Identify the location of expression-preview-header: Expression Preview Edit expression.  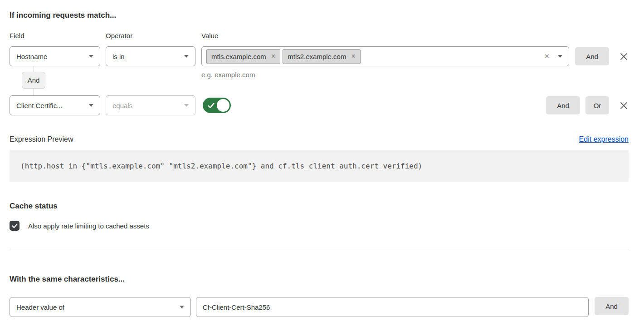
(319, 139).